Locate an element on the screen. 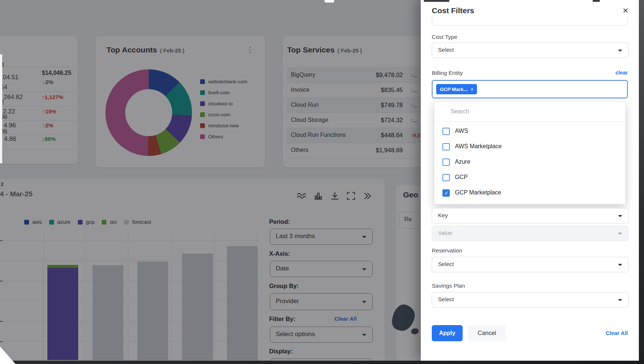 The height and width of the screenshot is (364, 644). option-aws: AWS is located at coordinates (530, 132).